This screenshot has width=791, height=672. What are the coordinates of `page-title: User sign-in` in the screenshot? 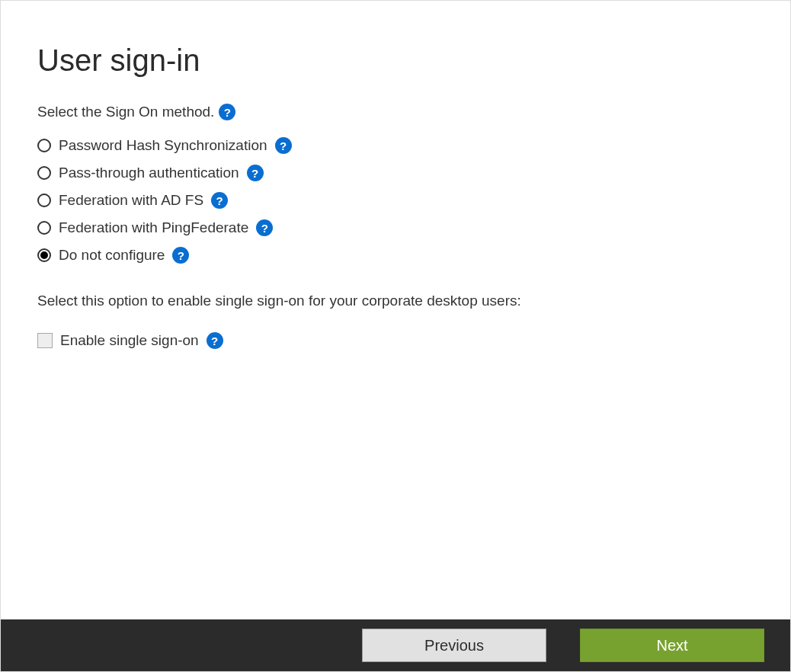 It's located at (396, 61).